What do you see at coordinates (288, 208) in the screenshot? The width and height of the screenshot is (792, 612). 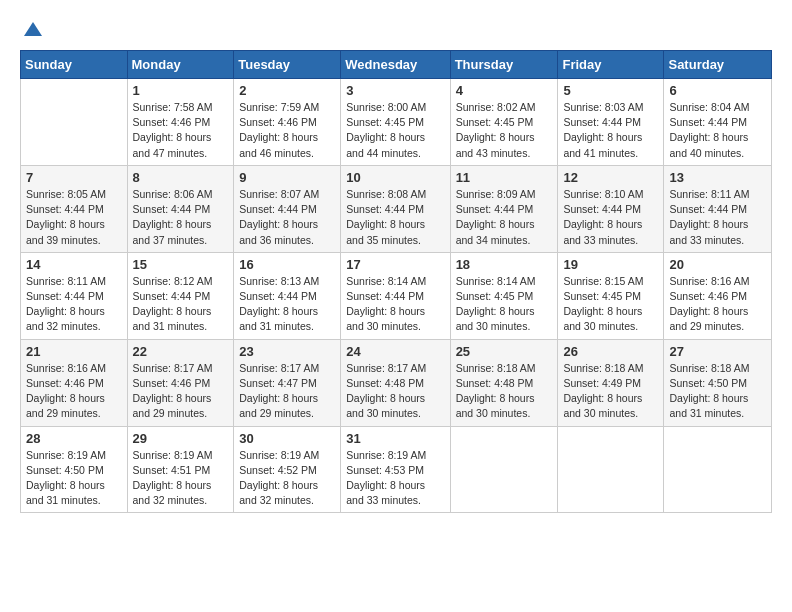 I see `calendar-cell: 9Sunrise: 8:07 AMSunset: 4:44 PMDaylight…` at bounding box center [288, 208].